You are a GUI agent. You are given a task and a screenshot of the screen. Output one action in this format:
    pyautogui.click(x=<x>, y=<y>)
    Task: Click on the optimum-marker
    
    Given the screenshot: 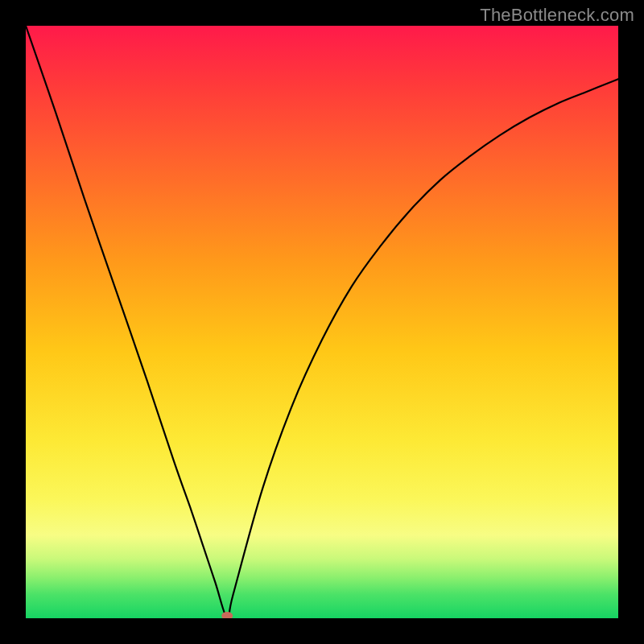 What is the action you would take?
    pyautogui.click(x=227, y=615)
    